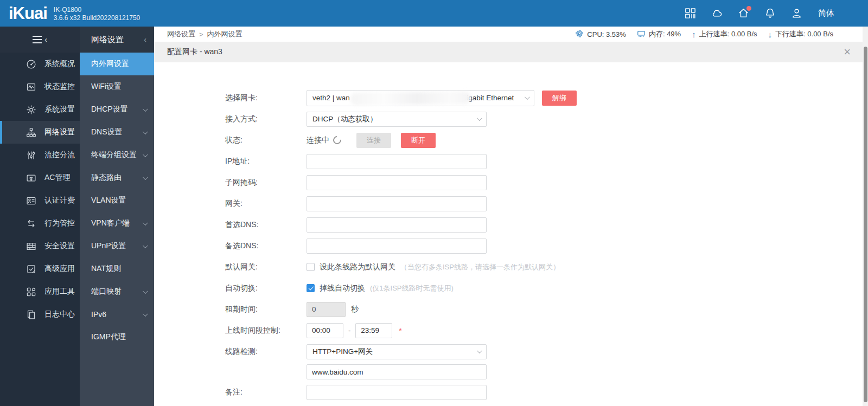  Describe the element at coordinates (117, 216) in the screenshot. I see `submenu-panel: 网络设置 ‹ 内外网设置WiFi设置DHCP设置DNS设置终端分组设置静态路由V…` at that location.